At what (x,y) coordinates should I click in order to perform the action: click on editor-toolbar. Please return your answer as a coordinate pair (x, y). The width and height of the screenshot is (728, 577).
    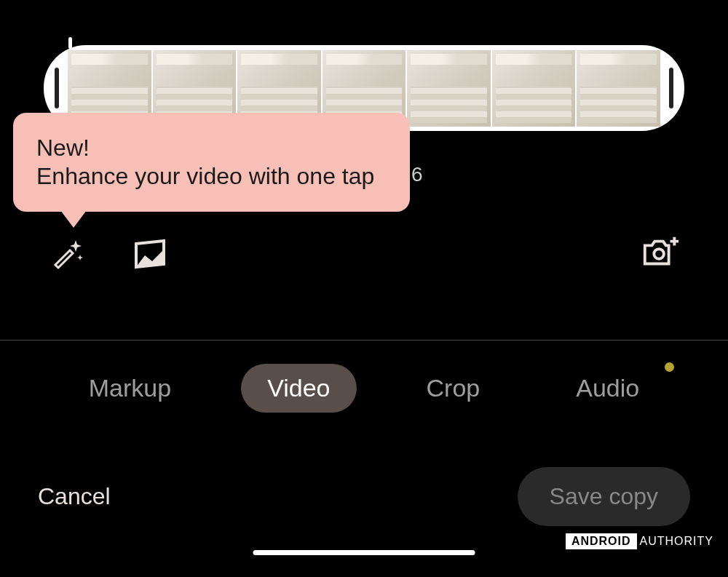
    Looking at the image, I should click on (364, 253).